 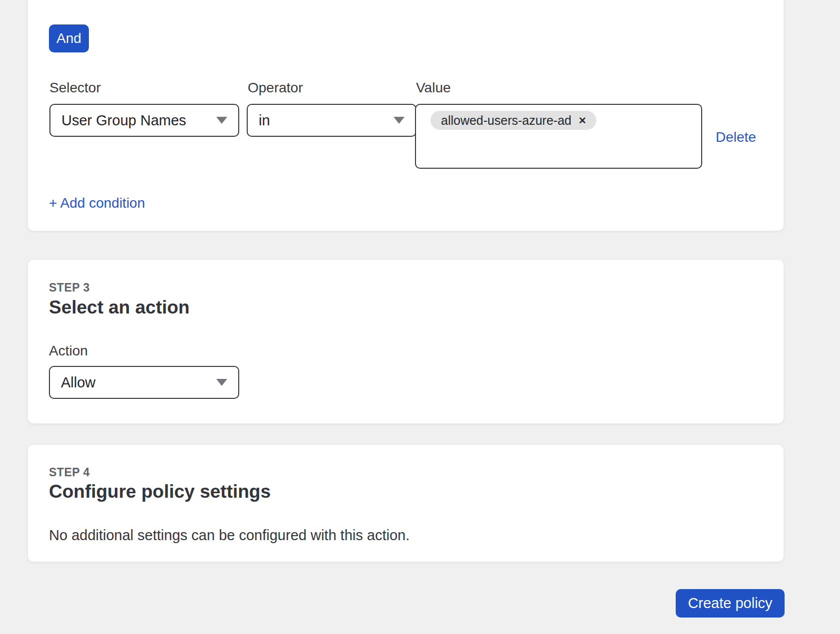 I want to click on operator-dropdown: in, so click(x=332, y=120).